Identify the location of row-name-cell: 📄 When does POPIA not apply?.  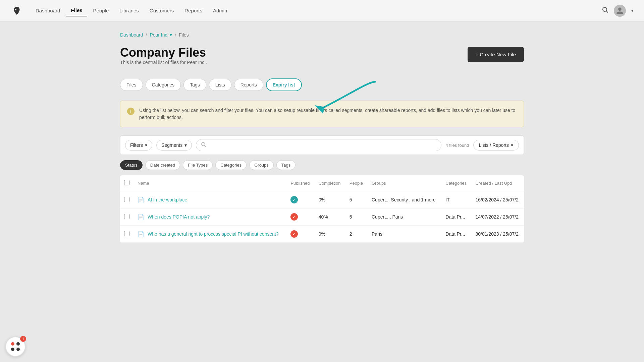
(210, 217).